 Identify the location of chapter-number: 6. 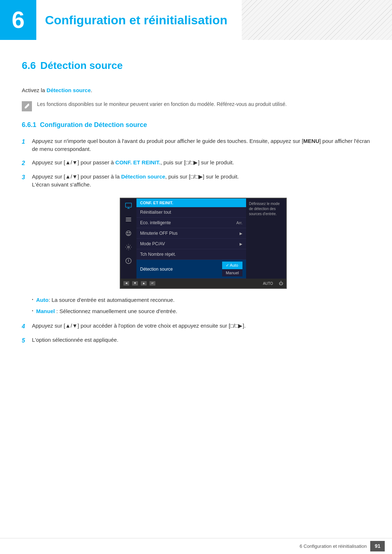
(18, 20).